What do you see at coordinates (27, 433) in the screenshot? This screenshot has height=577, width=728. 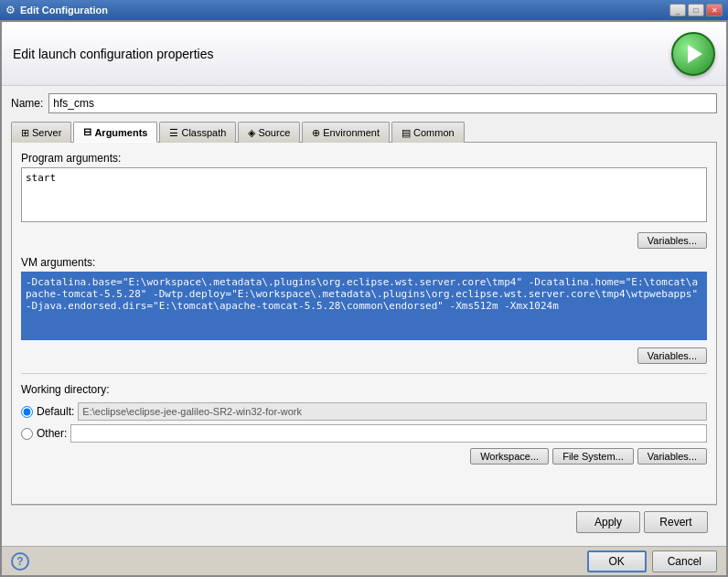 I see `other-radio` at bounding box center [27, 433].